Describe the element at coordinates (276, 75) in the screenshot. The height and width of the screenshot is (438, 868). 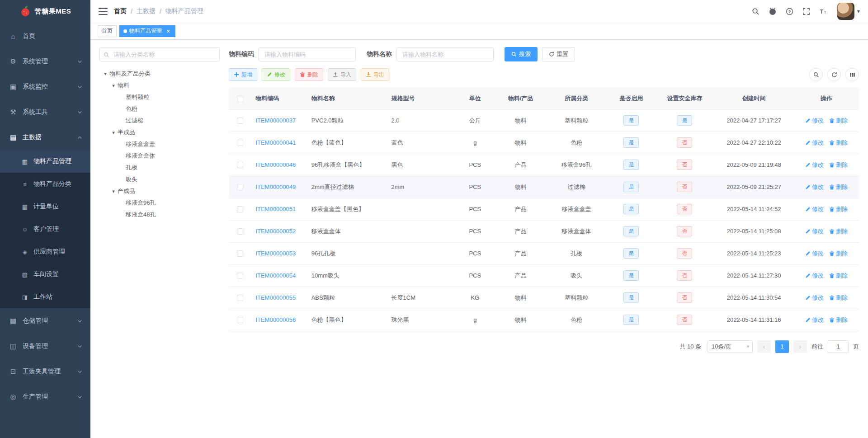
I see `edit-button: 修改` at that location.